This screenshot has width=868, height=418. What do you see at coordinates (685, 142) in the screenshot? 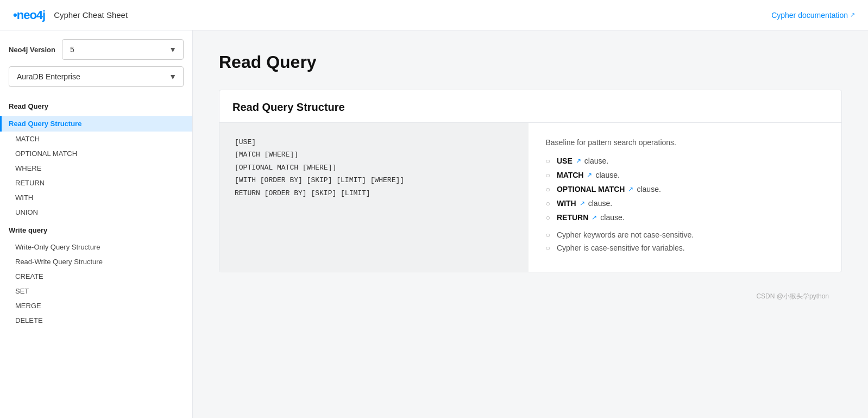
I see `desc-intro: Baseline for pattern search operations.` at bounding box center [685, 142].